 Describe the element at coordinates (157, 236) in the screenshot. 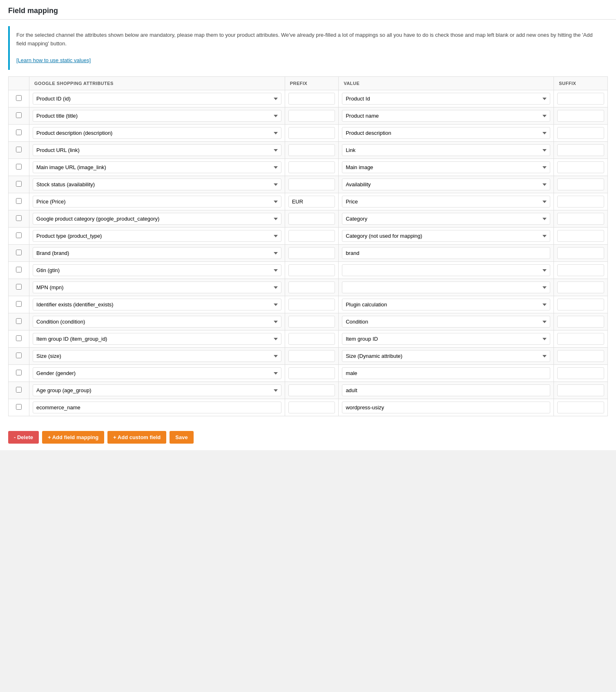

I see `attribute-select: Product type (product_type)` at that location.